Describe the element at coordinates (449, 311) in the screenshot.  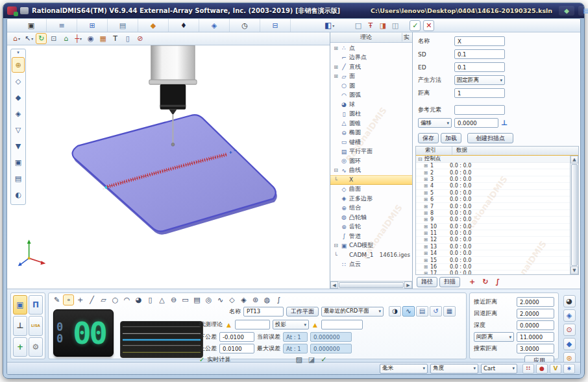
I see `table-mode-icon: ▦` at that location.